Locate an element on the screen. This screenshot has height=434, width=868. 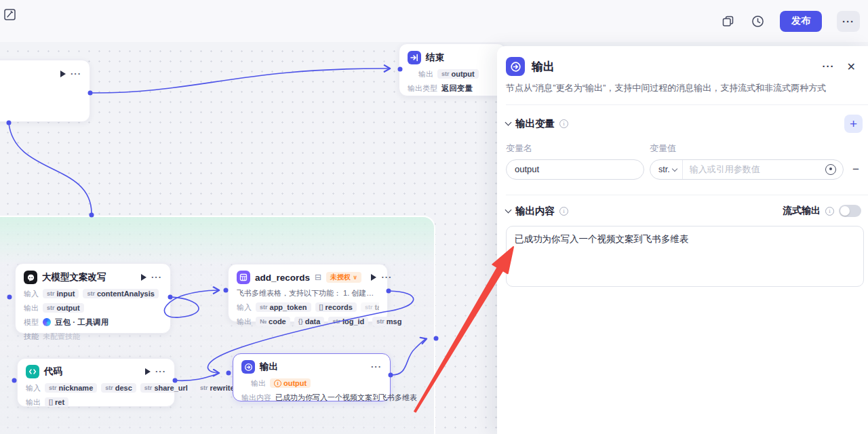
end-node-icon is located at coordinates (414, 58).